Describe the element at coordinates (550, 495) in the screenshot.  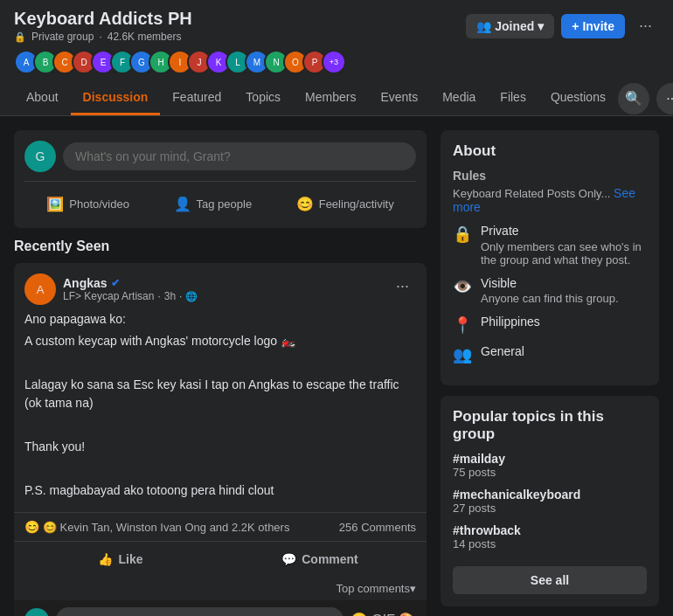
I see `topic-name: #mechanicalkeyboard` at that location.